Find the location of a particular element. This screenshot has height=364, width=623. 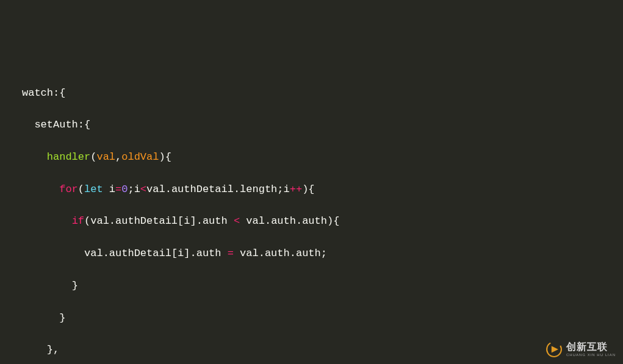

watermark-sub: CHUANG XIN HU LIAN is located at coordinates (591, 355).